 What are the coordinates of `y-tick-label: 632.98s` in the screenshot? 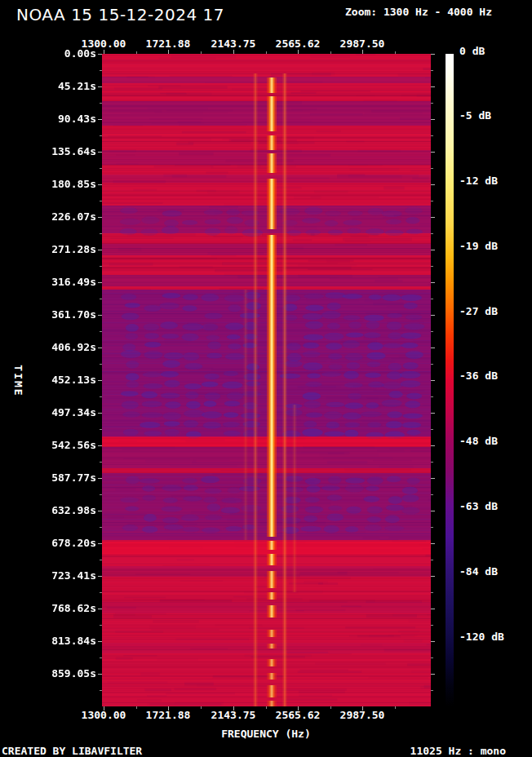 It's located at (57, 511).